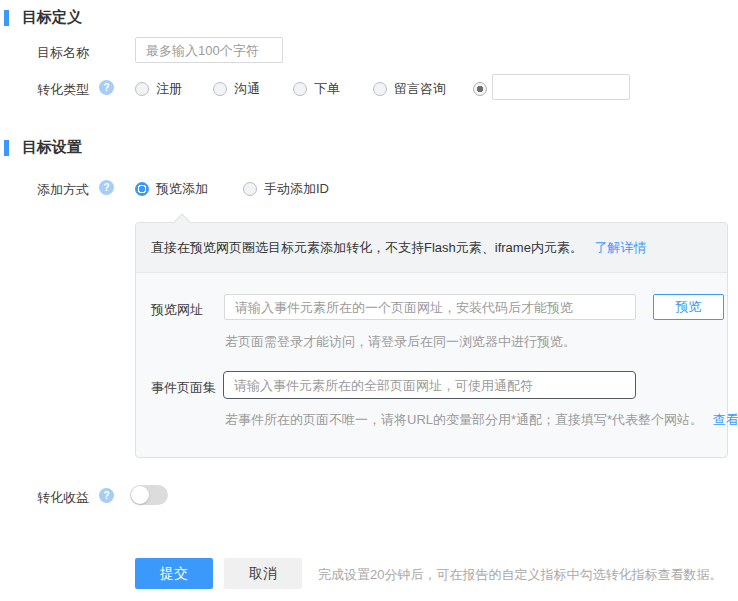  I want to click on add-method-label: 添加方式, so click(63, 190).